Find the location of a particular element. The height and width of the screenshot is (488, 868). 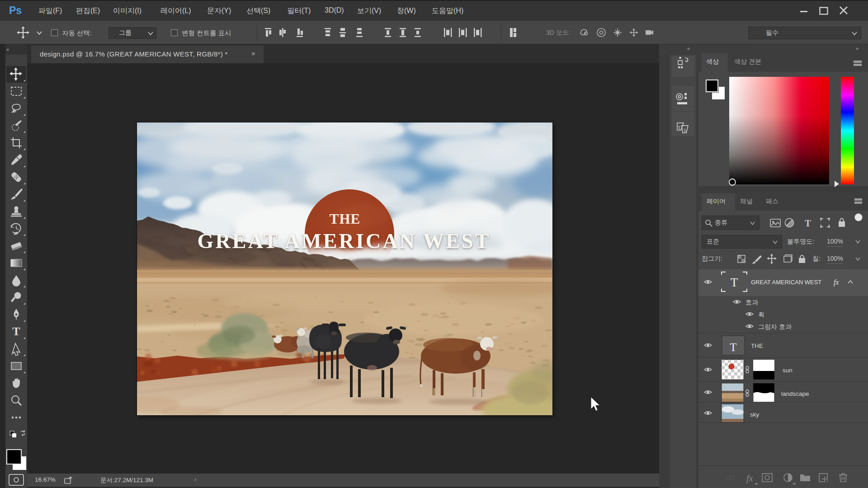

svg-text: 효과 is located at coordinates (752, 302).